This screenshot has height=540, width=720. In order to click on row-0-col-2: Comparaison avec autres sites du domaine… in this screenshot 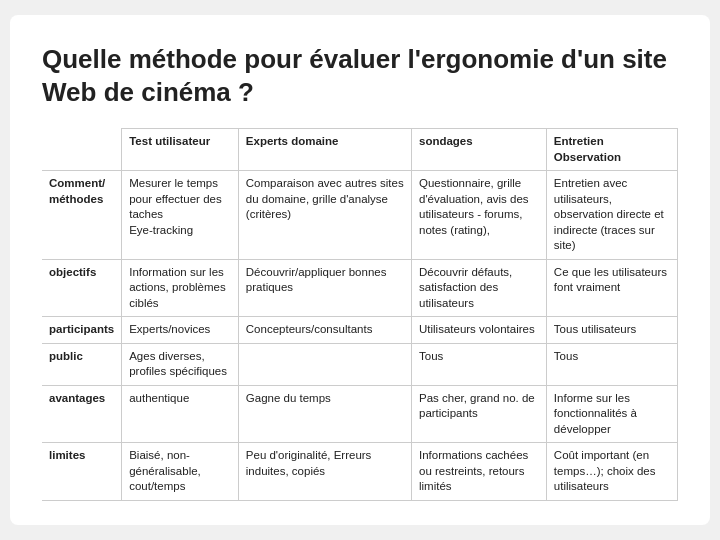, I will do `click(324, 216)`.